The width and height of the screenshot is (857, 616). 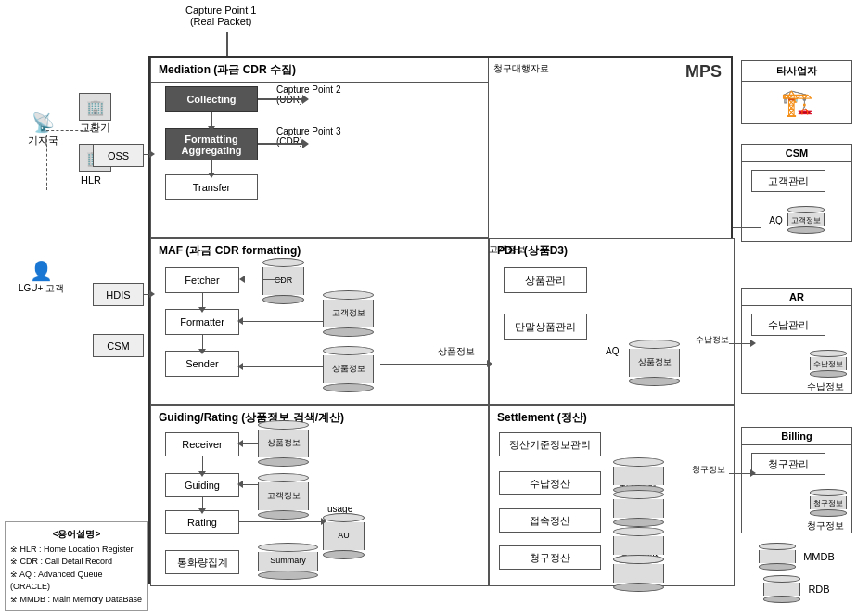 What do you see at coordinates (319, 322) in the screenshot?
I see `maf-box: MAF (과금 CDR formatting) Fetcher Formatte…` at bounding box center [319, 322].